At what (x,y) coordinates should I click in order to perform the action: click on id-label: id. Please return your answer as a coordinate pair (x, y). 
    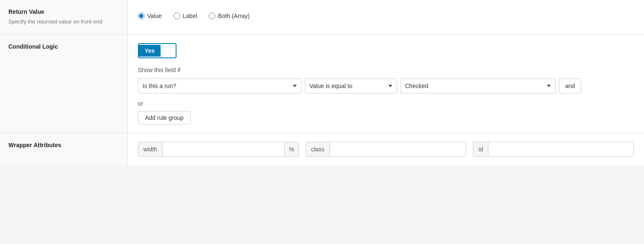
    Looking at the image, I should click on (481, 149).